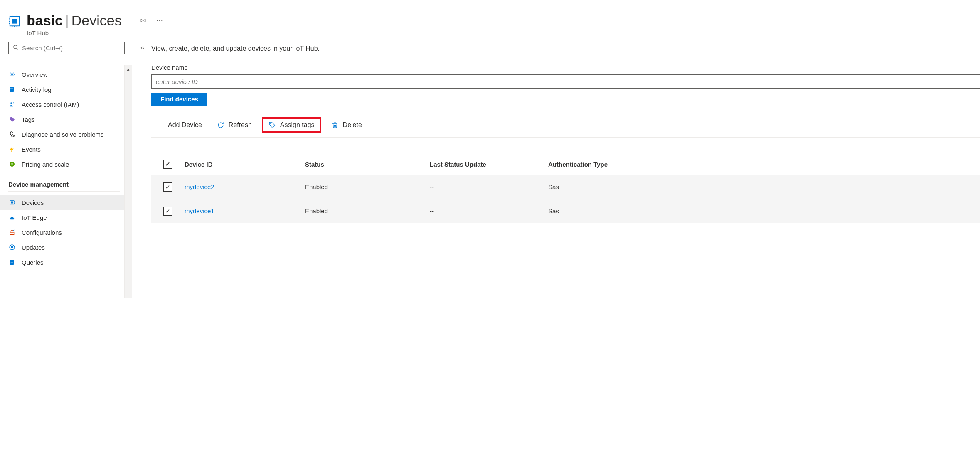 This screenshot has height=465, width=980. Describe the element at coordinates (45, 165) in the screenshot. I see `sidebar-item-label: Pricing and scale` at that location.